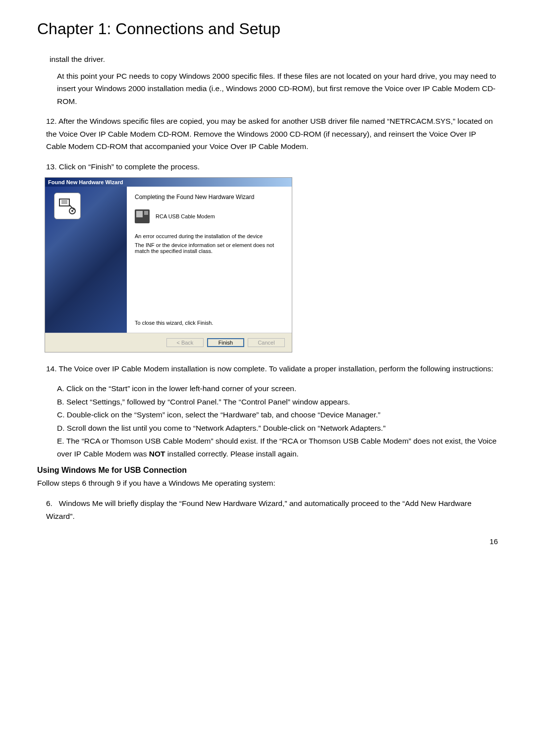  Describe the element at coordinates (174, 323) in the screenshot. I see `wizard-close-instruction: To close this wizard, click Finish.` at that location.